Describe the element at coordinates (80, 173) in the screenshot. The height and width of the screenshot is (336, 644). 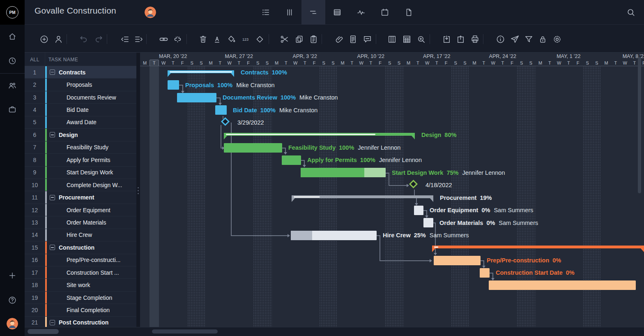
I see `task-row-9: 9Start Design Work` at that location.